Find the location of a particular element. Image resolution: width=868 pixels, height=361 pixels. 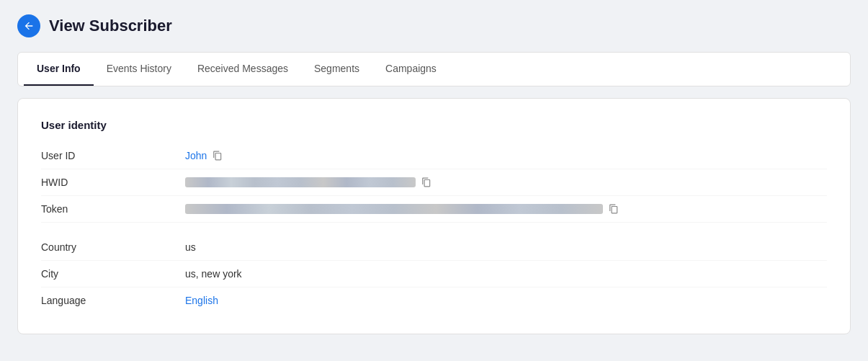

section-title: User identity is located at coordinates (434, 125).